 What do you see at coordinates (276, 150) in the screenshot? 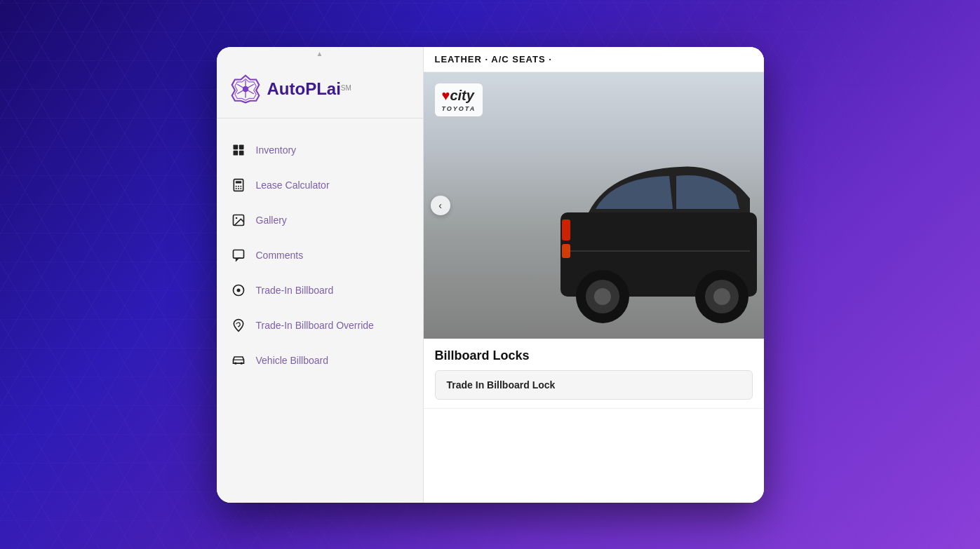
I see `sidebar-item-label-inventory: Inventory` at bounding box center [276, 150].